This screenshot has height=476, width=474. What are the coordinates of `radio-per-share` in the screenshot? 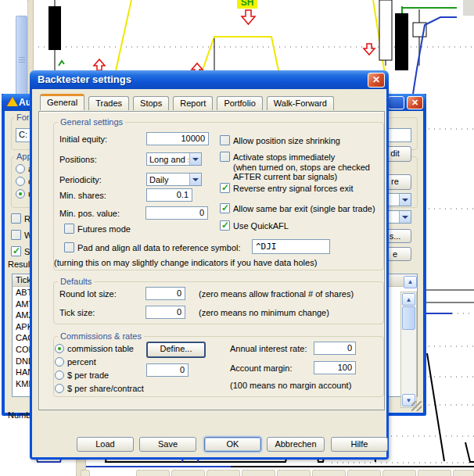 It's located at (59, 388).